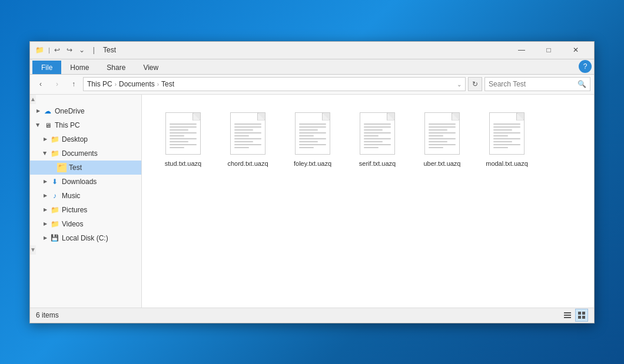 The height and width of the screenshot is (364, 624). What do you see at coordinates (79, 67) in the screenshot?
I see `tab-home: Home` at bounding box center [79, 67].